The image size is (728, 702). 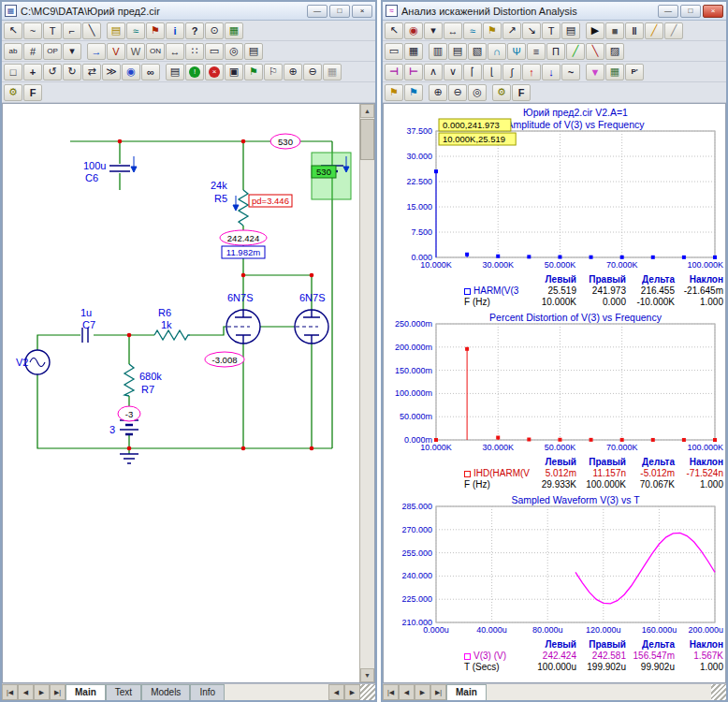 What do you see at coordinates (155, 51) in the screenshot?
I see `condition-icon: ON` at bounding box center [155, 51].